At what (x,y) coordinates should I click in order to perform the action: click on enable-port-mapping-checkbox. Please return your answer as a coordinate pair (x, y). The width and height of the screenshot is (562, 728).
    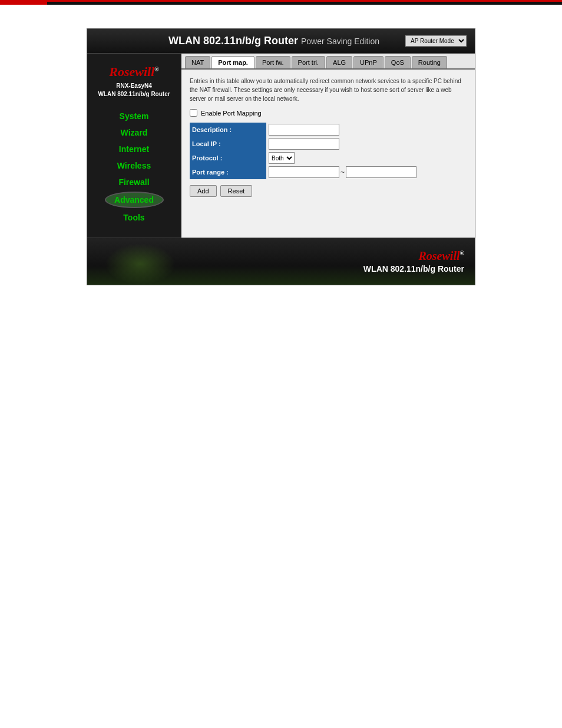
    Looking at the image, I should click on (193, 113).